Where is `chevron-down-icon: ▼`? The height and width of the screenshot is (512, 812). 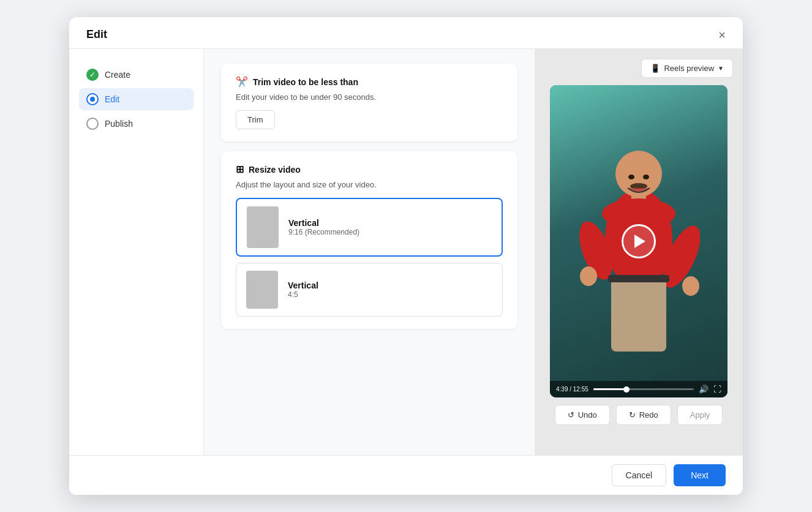 chevron-down-icon: ▼ is located at coordinates (721, 69).